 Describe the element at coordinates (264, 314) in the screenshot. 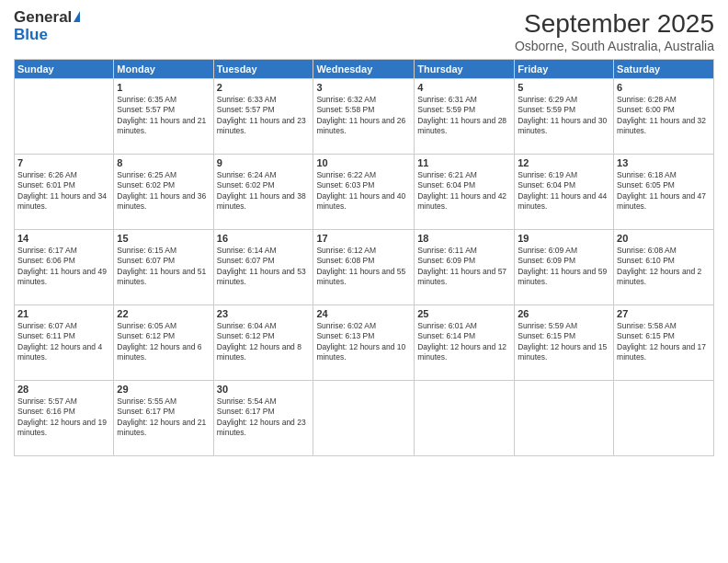

I see `day-number: 23` at that location.